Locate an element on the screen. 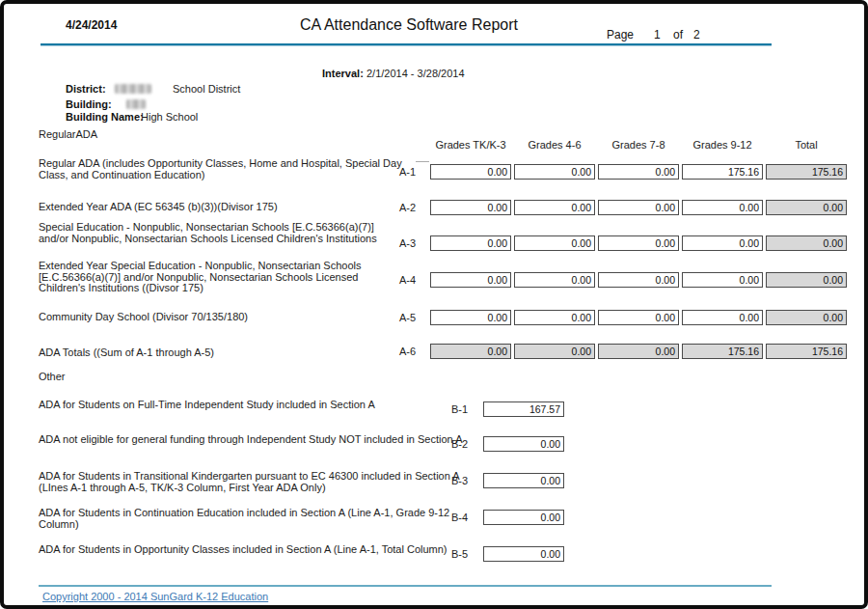  row-code-a5: A-5 is located at coordinates (407, 318).